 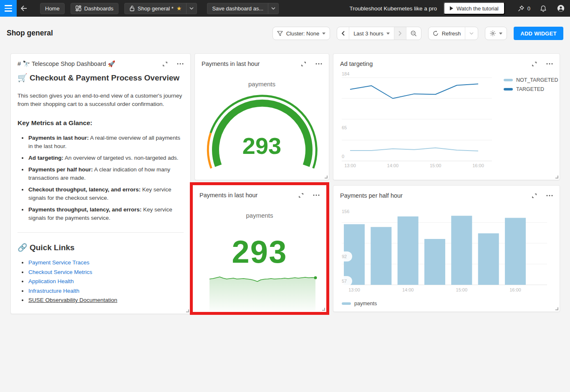 I want to click on legend-item: payments, so click(x=359, y=304).